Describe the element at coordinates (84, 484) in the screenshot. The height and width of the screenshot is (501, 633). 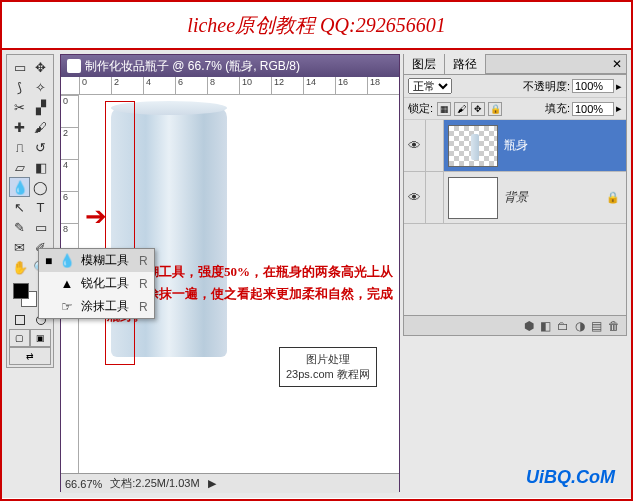
I see `zoom-level: 66.67%` at that location.